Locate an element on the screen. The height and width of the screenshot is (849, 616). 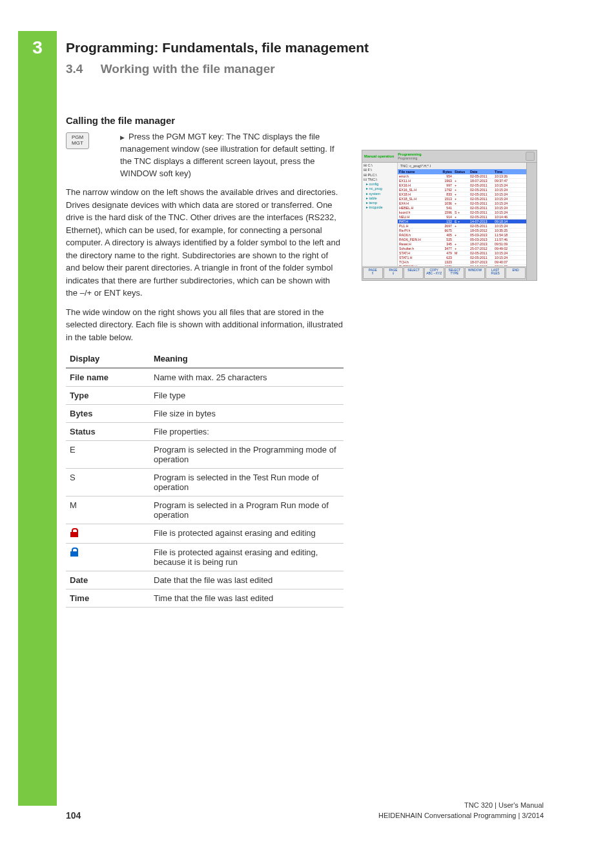
file-row: RAD6_FEIN.H52505-03-201311:57:46 is located at coordinates (462, 240).